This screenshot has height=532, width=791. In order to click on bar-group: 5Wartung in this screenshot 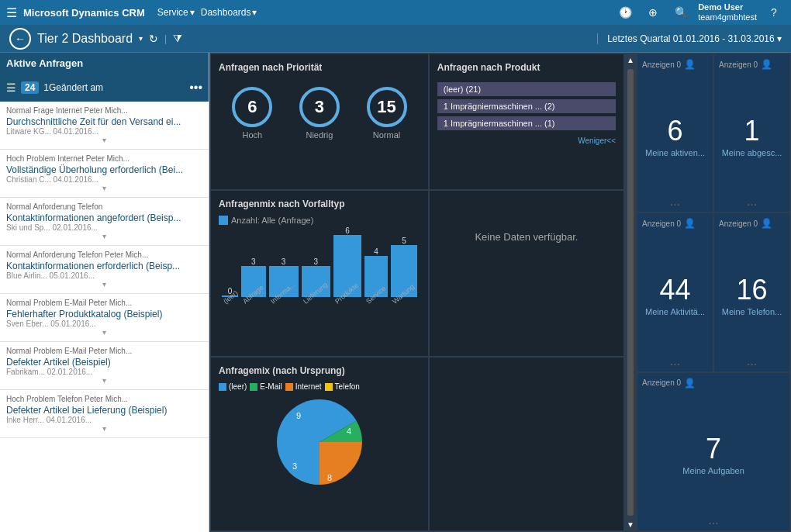, I will do `click(404, 276)`.